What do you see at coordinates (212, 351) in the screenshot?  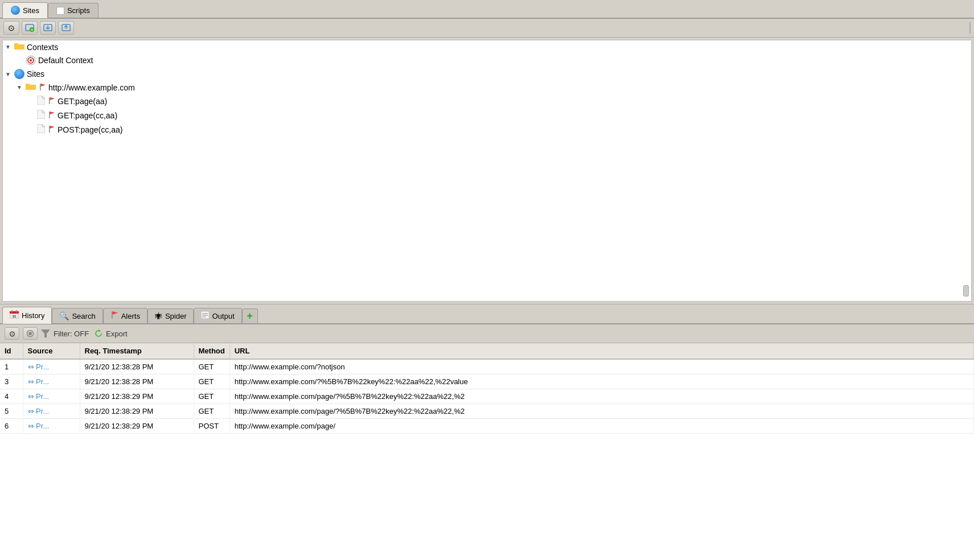 I see `col-header-method: Method` at bounding box center [212, 351].